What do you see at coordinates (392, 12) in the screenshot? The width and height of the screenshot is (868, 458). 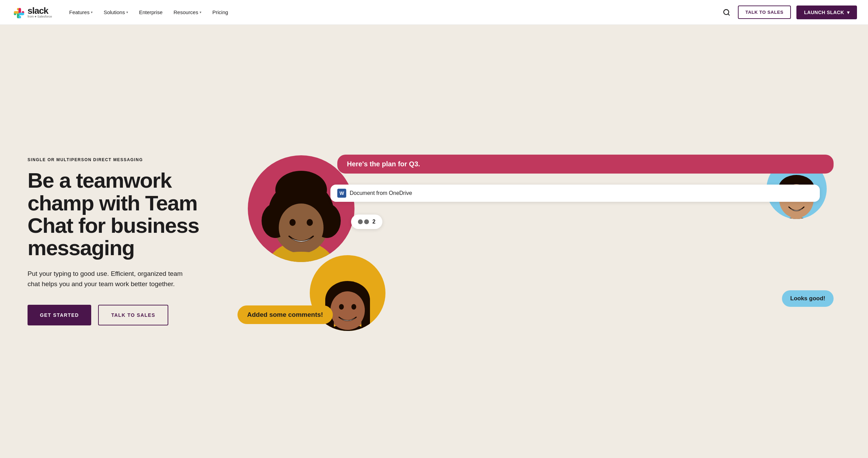 I see `nav-links-group: Features ▾ Solutions ▾ Enterprise Resour…` at bounding box center [392, 12].